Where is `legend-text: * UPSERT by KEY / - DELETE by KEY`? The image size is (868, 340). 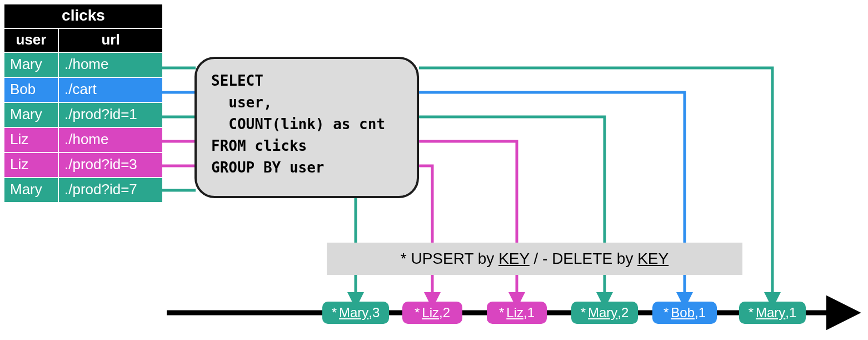
legend-text: * UPSERT by KEY / - DELETE by KEY is located at coordinates (535, 259).